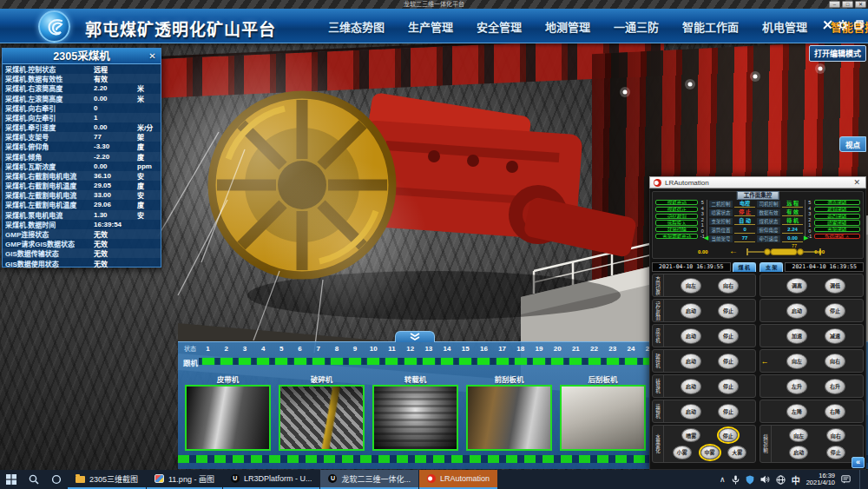 Image resolution: width=868 pixels, height=489 pixels. I want to click on lr-lock-button: 急停闭锁 ⚠, so click(837, 236).